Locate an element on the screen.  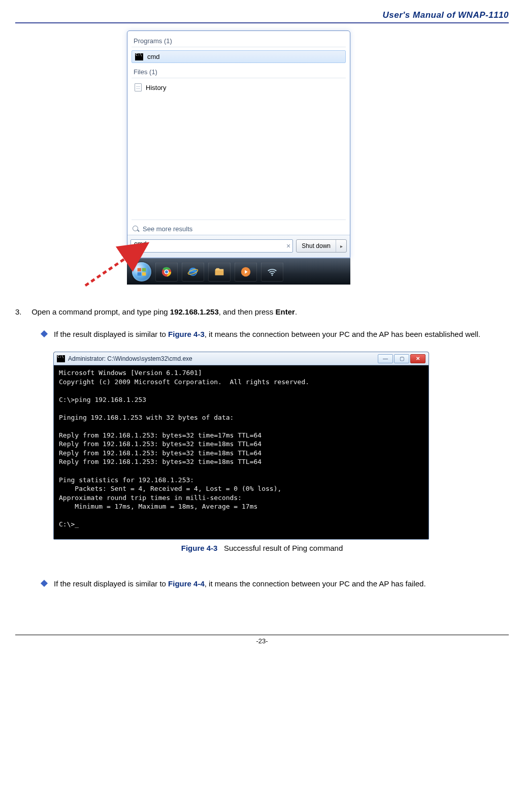
document-icon is located at coordinates (138, 87).